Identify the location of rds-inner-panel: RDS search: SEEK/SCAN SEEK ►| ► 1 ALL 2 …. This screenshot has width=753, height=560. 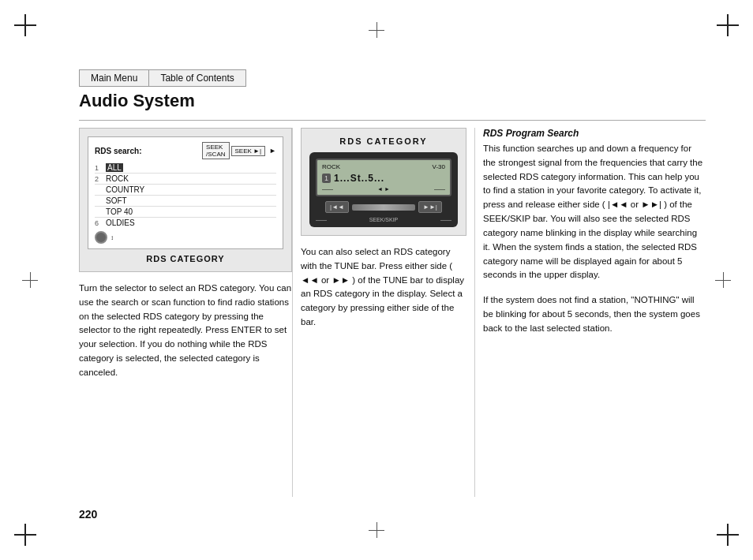
(185, 192).